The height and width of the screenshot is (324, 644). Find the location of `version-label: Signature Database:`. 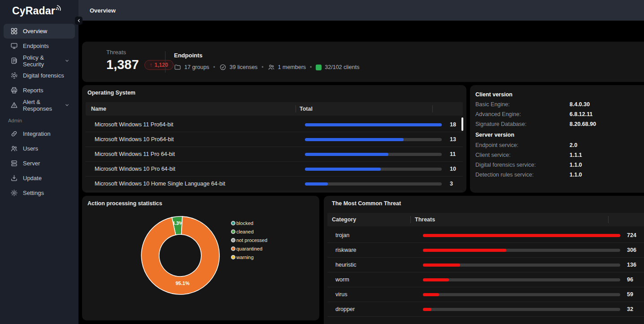

version-label: Signature Database: is located at coordinates (501, 124).